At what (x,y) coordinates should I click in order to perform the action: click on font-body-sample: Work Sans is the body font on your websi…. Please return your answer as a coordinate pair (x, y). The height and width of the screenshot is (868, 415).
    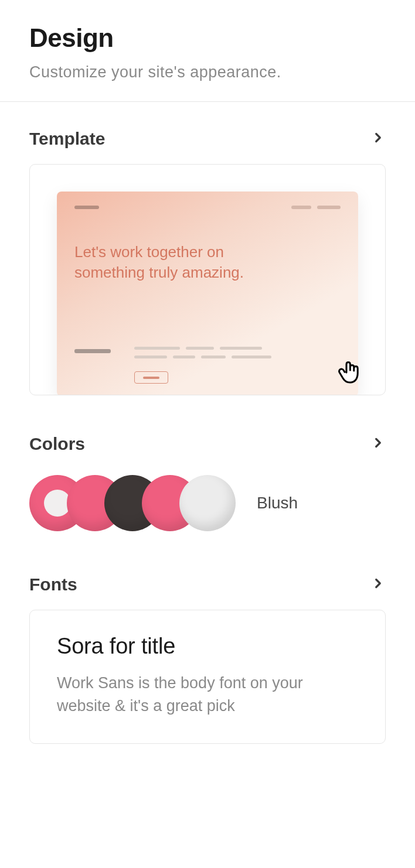
    Looking at the image, I should click on (207, 695).